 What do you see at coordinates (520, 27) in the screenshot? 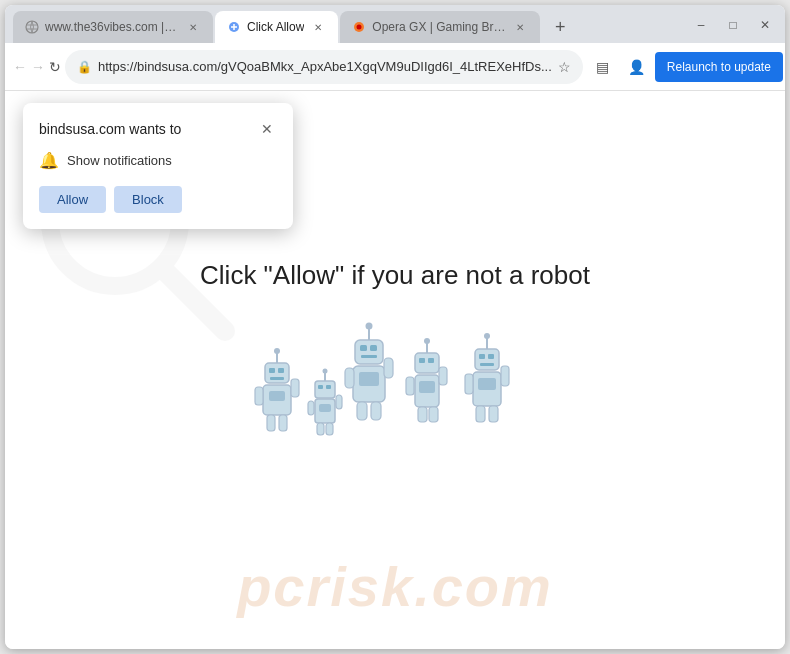
I see `tab-3-close: ✕` at bounding box center [520, 27].